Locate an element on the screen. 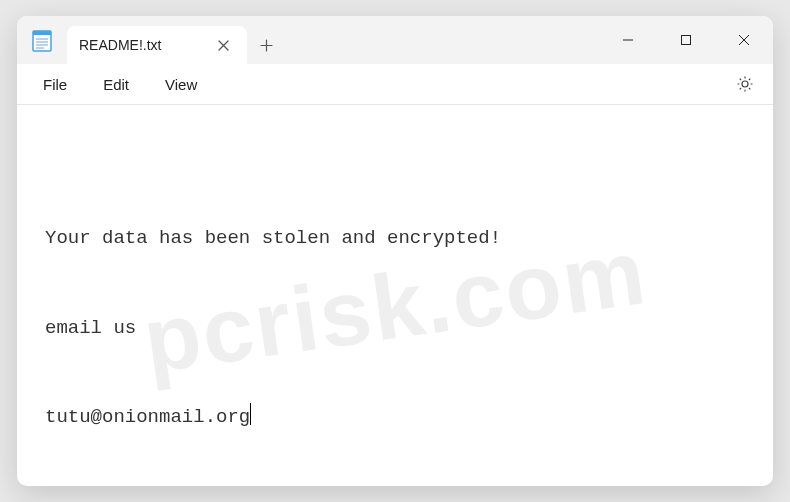 The width and height of the screenshot is (790, 502). tab-label: README!.txt is located at coordinates (145, 45).